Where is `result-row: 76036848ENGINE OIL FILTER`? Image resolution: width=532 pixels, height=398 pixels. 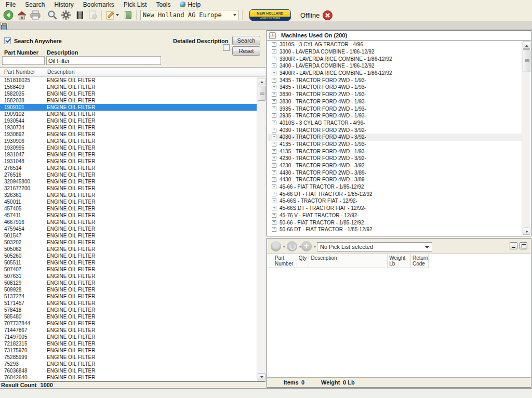 result-row: 76036848ENGINE OIL FILTER is located at coordinates (128, 371).